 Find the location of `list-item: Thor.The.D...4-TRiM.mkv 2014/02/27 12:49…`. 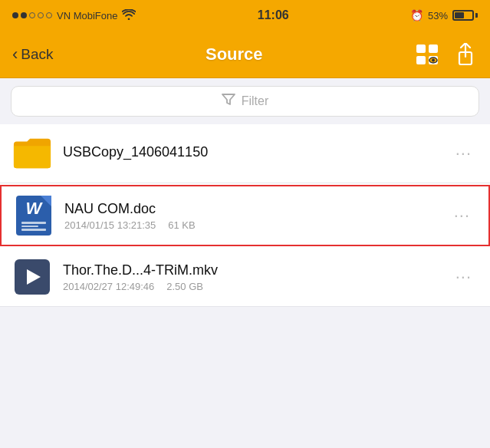

list-item: Thor.The.D...4-TRiM.mkv 2014/02/27 12:49… is located at coordinates (245, 278).